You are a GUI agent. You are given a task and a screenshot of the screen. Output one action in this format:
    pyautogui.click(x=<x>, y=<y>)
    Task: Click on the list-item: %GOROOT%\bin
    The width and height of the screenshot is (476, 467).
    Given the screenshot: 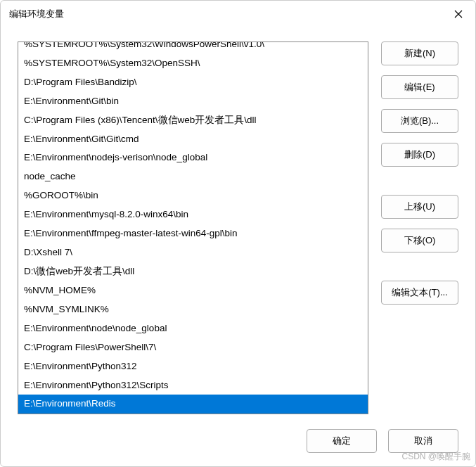 What is the action you would take?
    pyautogui.click(x=193, y=196)
    